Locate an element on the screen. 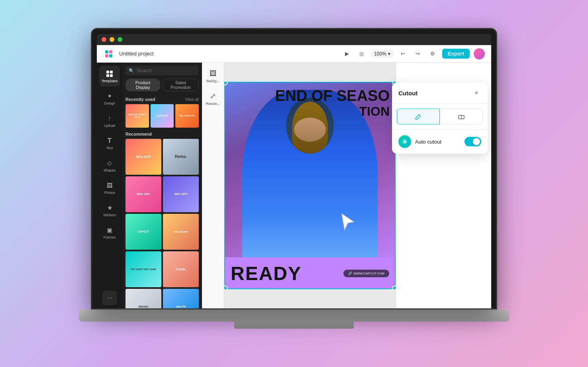  auto-cutout-label: Auto cutout is located at coordinates (428, 142).